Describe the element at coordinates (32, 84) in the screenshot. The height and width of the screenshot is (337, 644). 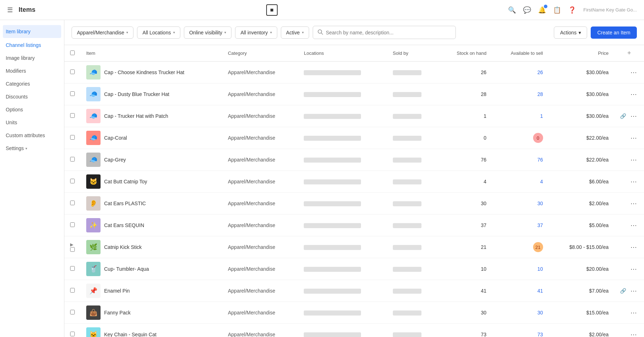
I see `sidebar-item-categories: Categories` at that location.